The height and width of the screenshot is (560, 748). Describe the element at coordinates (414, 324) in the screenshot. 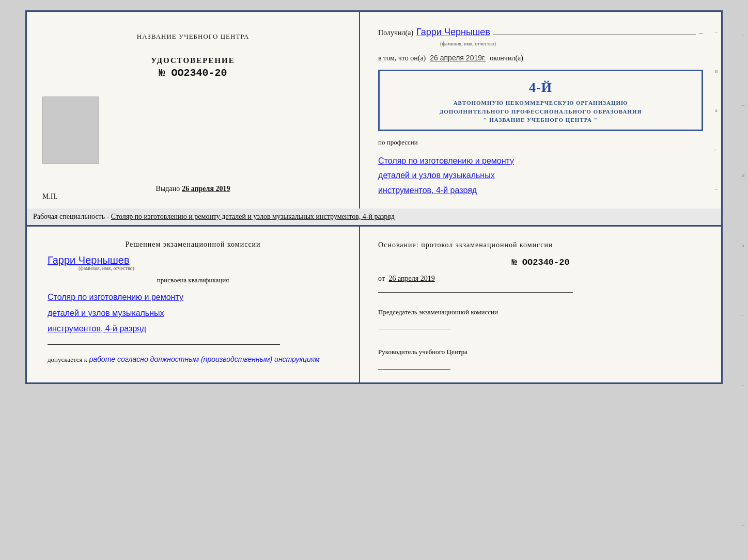

I see `chairman-signature` at that location.